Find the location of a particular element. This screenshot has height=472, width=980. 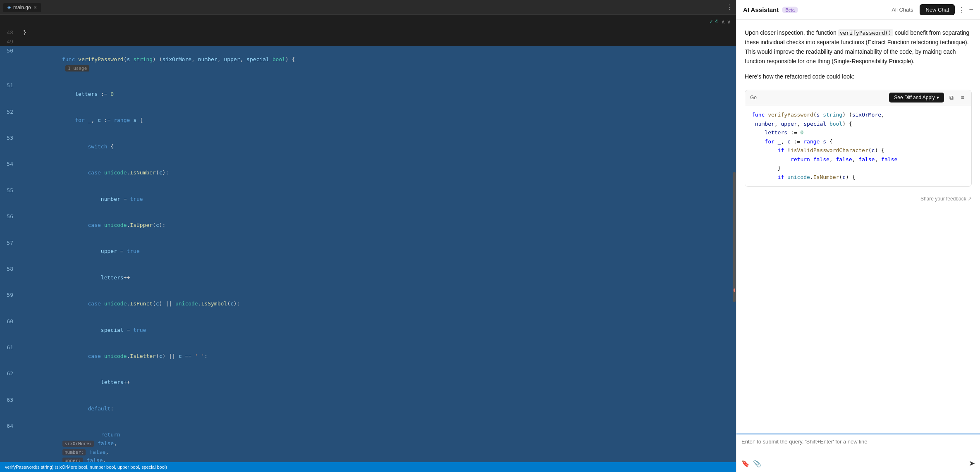

feedback-link: Share your feedback ↗ is located at coordinates (946, 199).